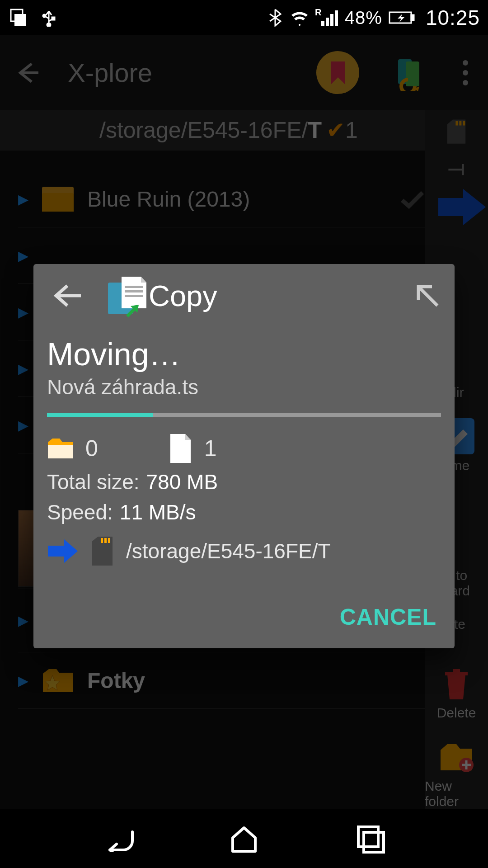 This screenshot has height=868, width=488. What do you see at coordinates (158, 512) in the screenshot?
I see `speed-value: 11 MB/s` at bounding box center [158, 512].